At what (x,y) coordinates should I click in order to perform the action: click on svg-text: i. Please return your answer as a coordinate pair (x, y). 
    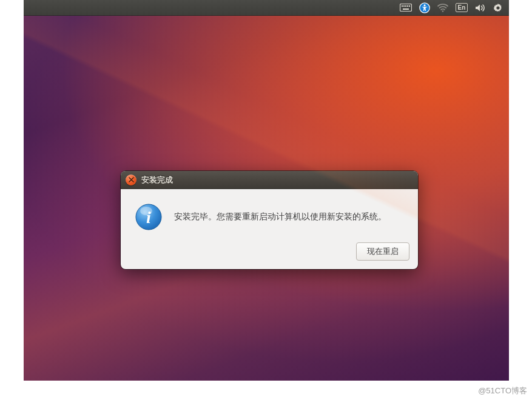
    Looking at the image, I should click on (149, 217).